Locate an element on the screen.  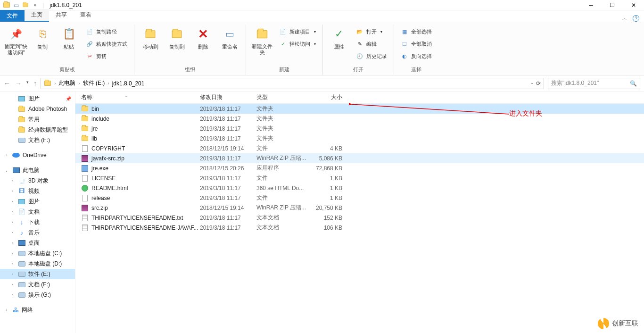
search-icon: 🔍 is located at coordinates (634, 83).